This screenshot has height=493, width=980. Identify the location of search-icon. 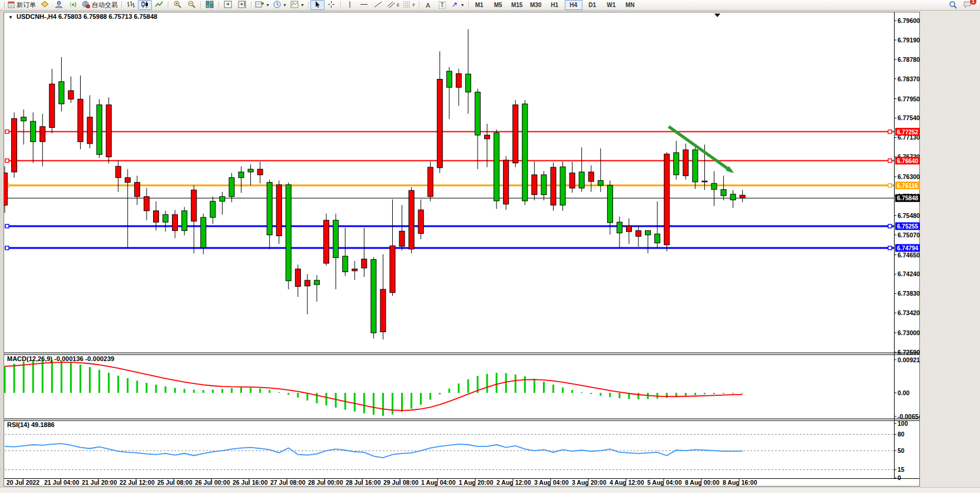
(953, 5).